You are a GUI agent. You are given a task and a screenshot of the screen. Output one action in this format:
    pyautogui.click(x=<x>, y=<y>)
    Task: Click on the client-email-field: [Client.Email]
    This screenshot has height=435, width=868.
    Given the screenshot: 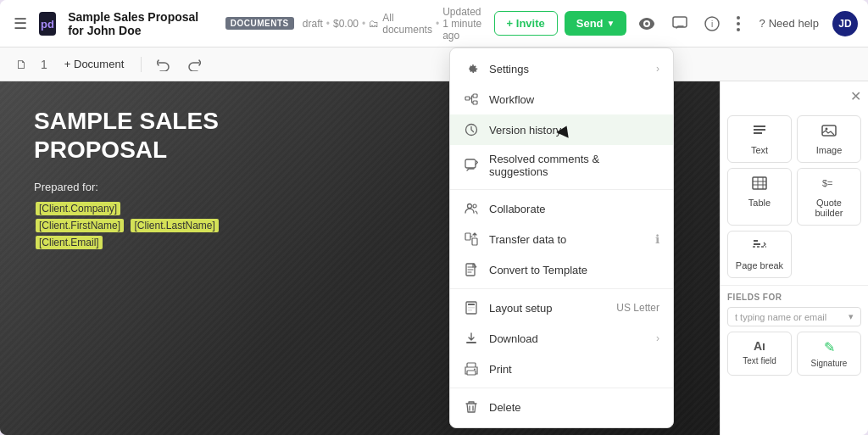 What is the action you would take?
    pyautogui.click(x=70, y=243)
    